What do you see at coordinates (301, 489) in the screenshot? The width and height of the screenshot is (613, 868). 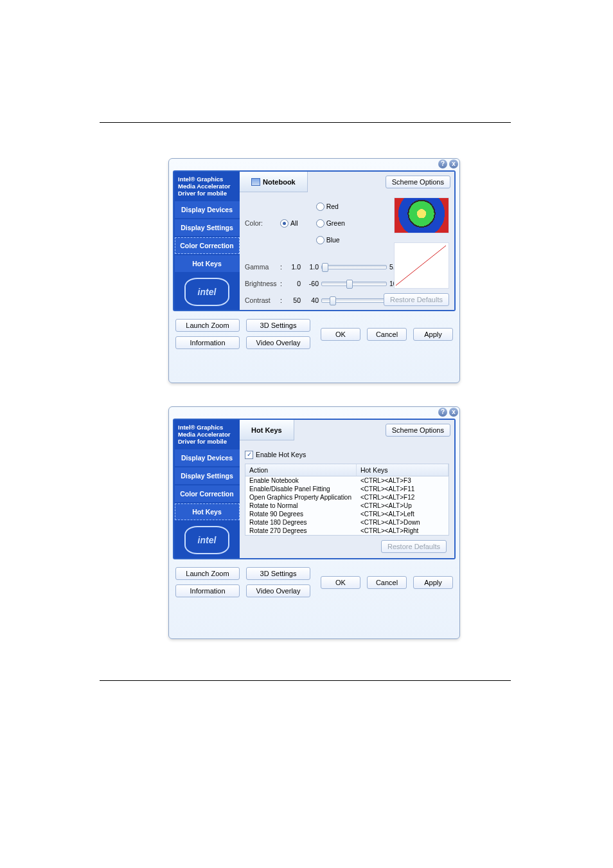 I see `action-cell: Enable/Disable Panel Fitting` at bounding box center [301, 489].